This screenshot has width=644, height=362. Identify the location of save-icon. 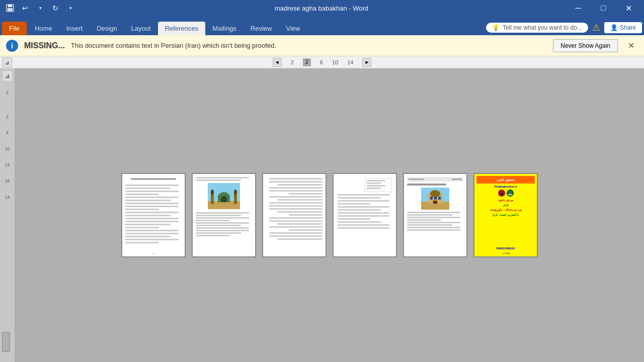
(10, 8).